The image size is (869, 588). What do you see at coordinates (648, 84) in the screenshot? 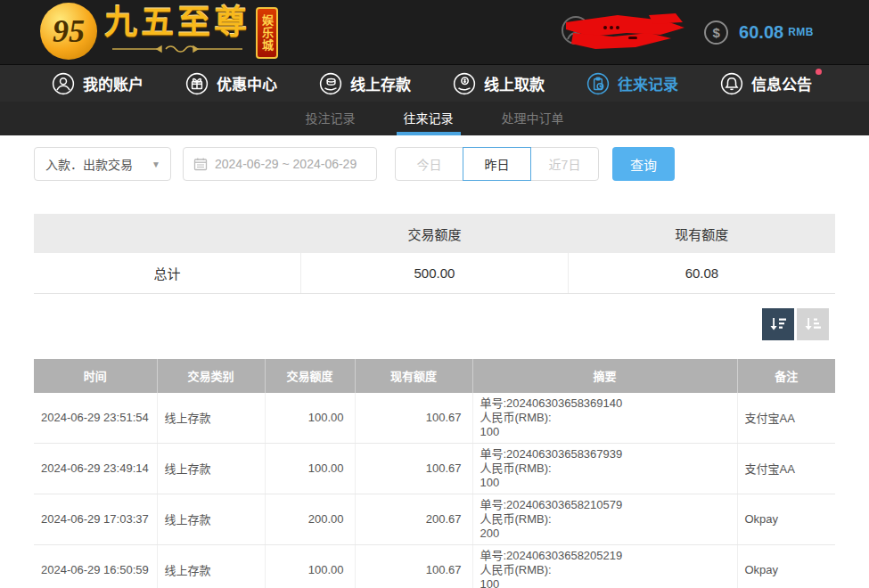
I see `nav-label: 往来记录` at bounding box center [648, 84].